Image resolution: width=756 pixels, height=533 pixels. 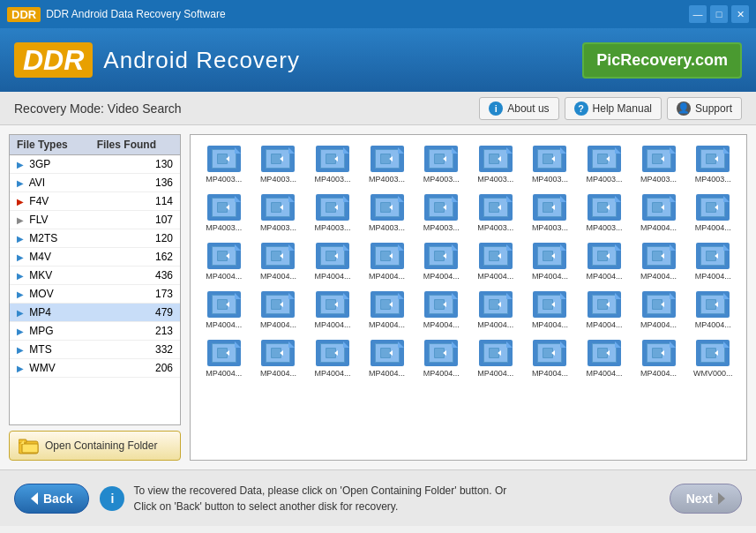 What do you see at coordinates (95, 446) in the screenshot?
I see `open-folder-button: Open Containing Folder` at bounding box center [95, 446].